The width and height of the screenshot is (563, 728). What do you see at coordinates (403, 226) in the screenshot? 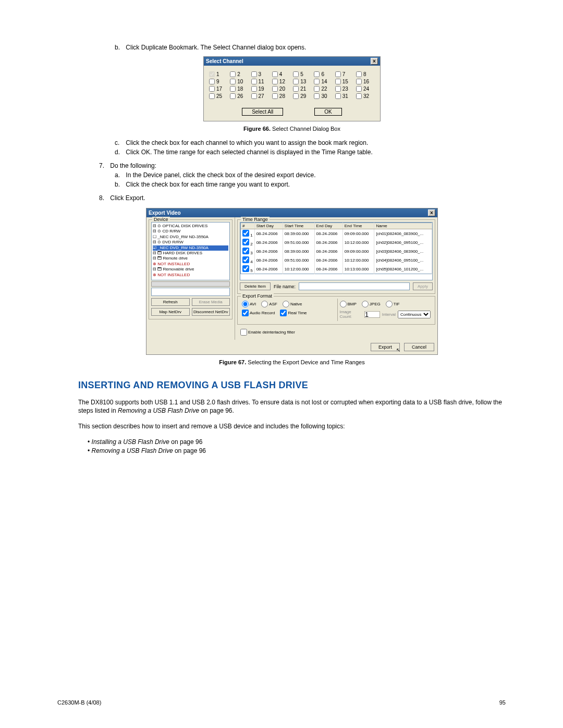
I see `column-header: Name` at bounding box center [403, 226].